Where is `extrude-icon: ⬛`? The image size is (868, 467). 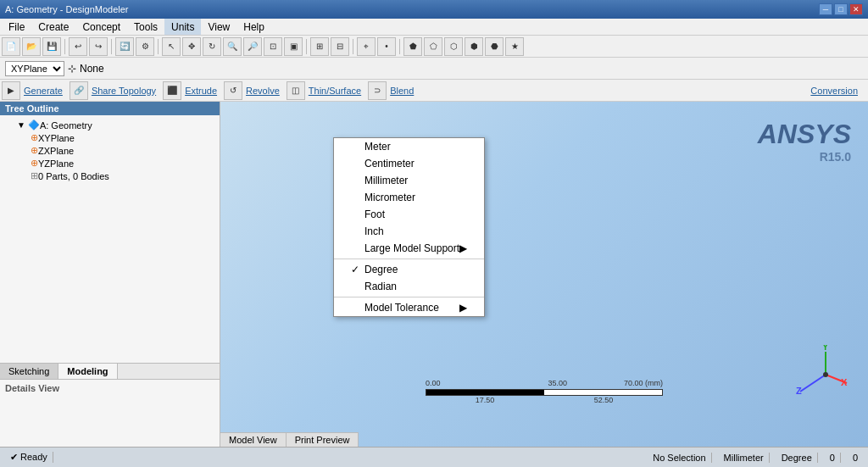 extrude-icon: ⬛ is located at coordinates (172, 91).